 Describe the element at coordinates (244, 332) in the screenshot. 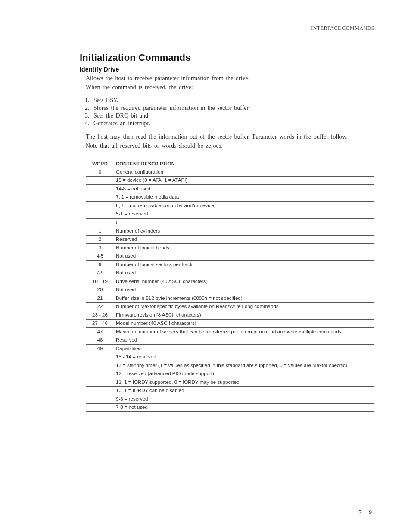

I see `cell-desc: Maximum number of sectors that can be tr…` at that location.